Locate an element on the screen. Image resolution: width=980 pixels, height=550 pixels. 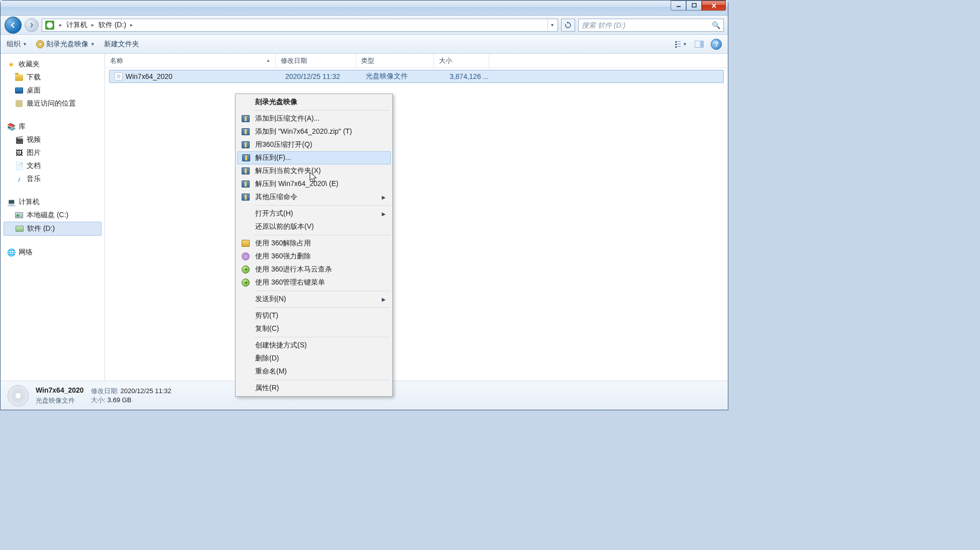
cm-open-360zip: 用360压缩打开(Q) is located at coordinates (314, 145).